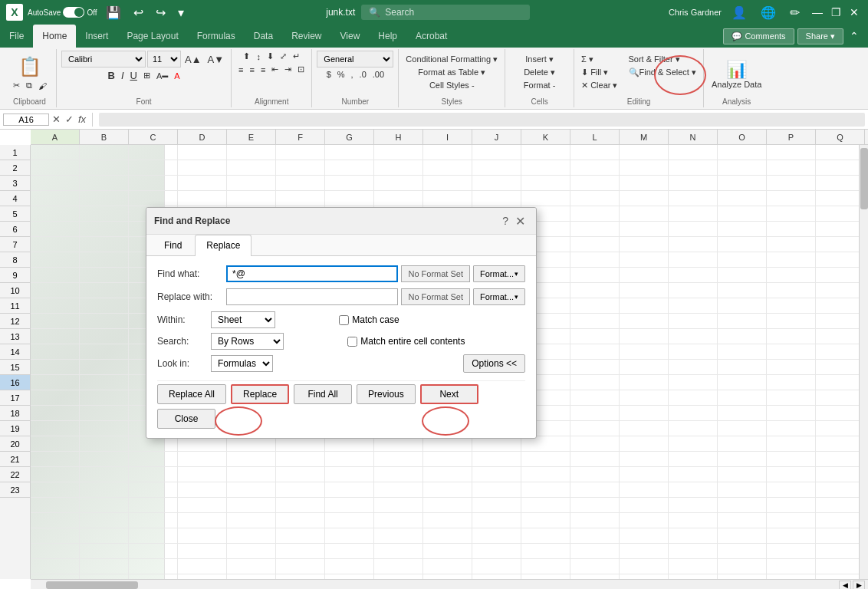 Image resolution: width=868 pixels, height=589 pixels. I want to click on sort-filter-button: Sort & Filter ▾, so click(663, 60).